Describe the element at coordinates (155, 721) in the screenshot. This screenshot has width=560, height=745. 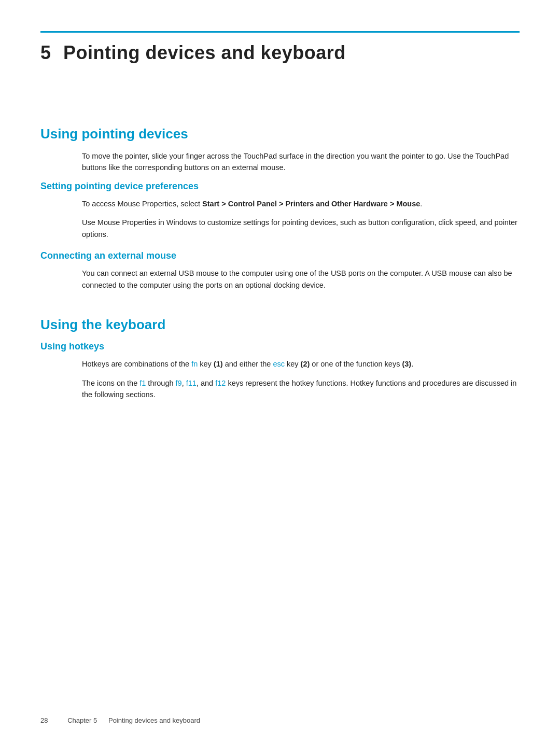
I see `footer-chapter-title: Pointing devices and keyboard` at that location.